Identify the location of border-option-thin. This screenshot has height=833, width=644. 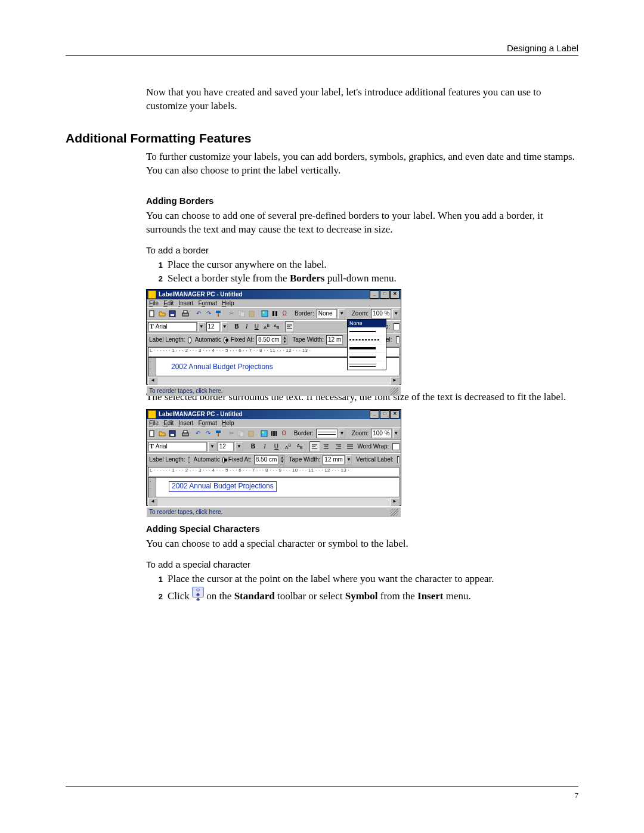
(367, 332).